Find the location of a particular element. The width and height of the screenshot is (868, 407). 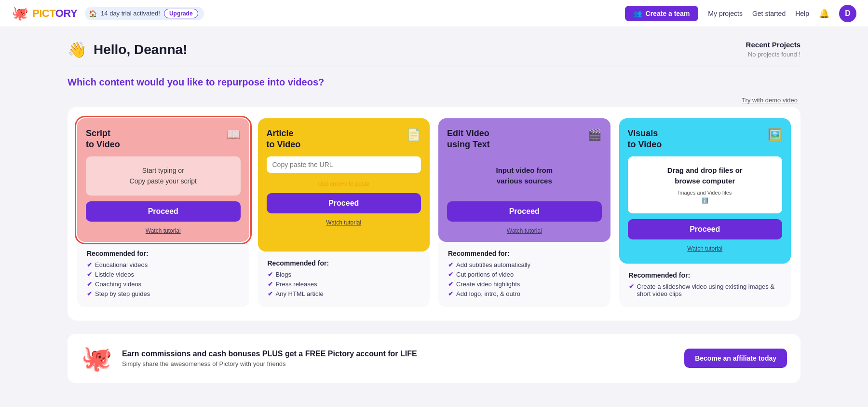

list-item: ✔Add logo, intro, & outro is located at coordinates (525, 294).